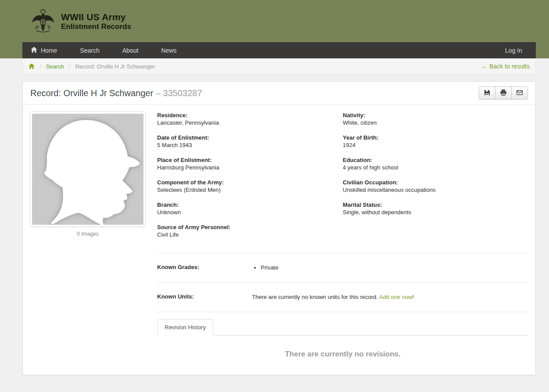 The height and width of the screenshot is (392, 549). Describe the element at coordinates (279, 67) in the screenshot. I see `breadcrumb: / Search / Record: Orville H Jr Schwange…` at that location.